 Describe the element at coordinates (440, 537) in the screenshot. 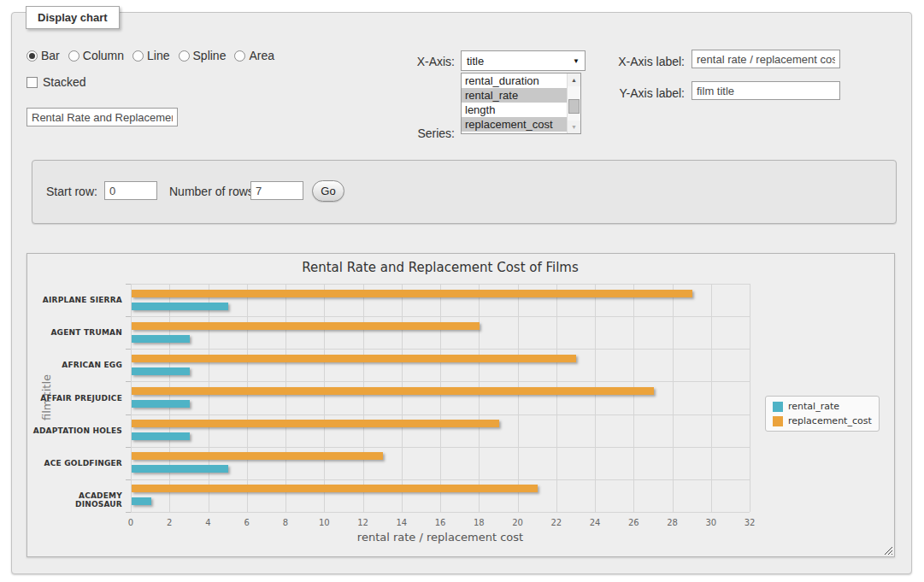

I see `x-axis-title: rental rate / replacement cost` at that location.